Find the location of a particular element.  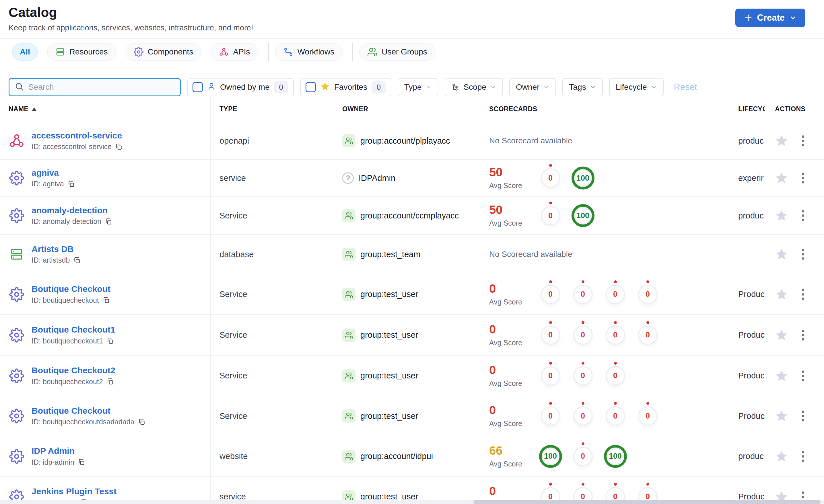

type-value: Service is located at coordinates (233, 416).